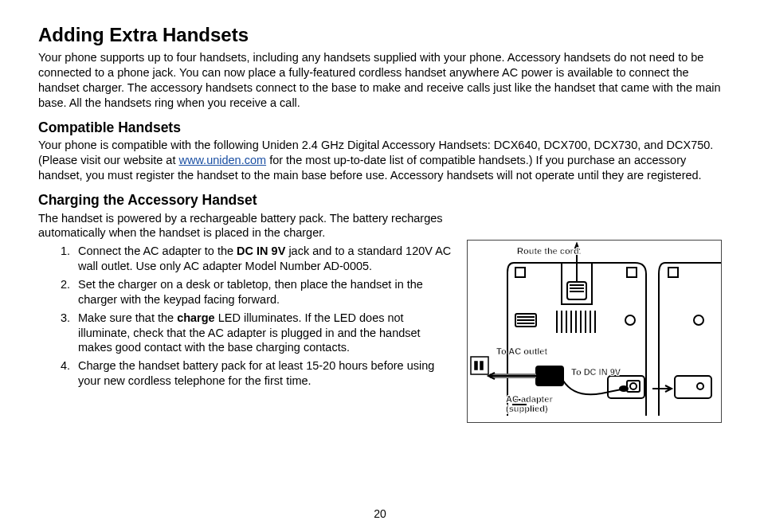 This screenshot has height=532, width=760. What do you see at coordinates (527, 409) in the screenshot?
I see `supplied-label: (supplied)` at bounding box center [527, 409].